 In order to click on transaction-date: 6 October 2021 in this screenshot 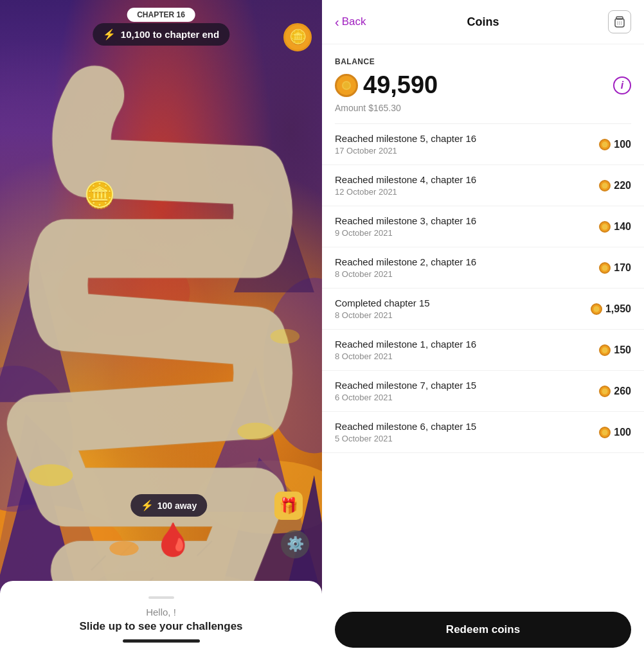, I will do `click(467, 397)`.